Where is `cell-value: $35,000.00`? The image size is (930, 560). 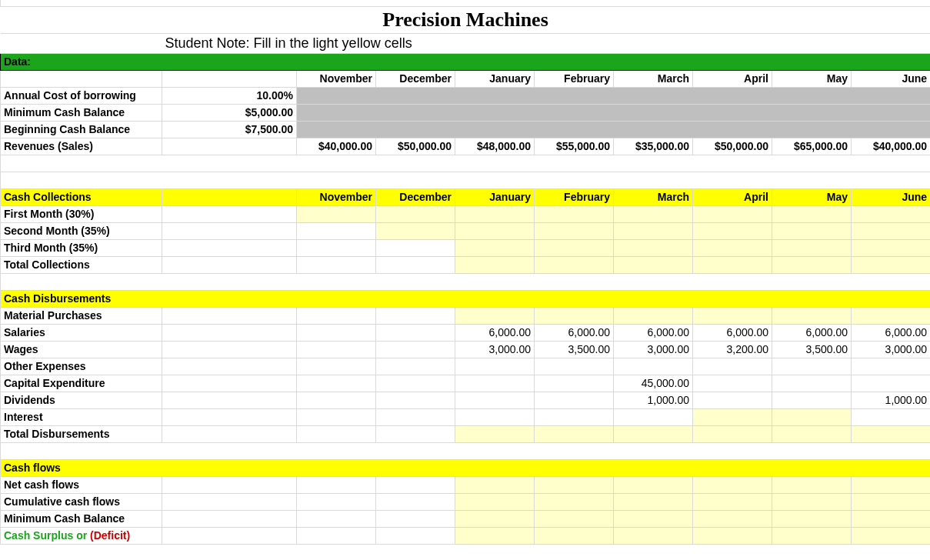 cell-value: $35,000.00 is located at coordinates (654, 146).